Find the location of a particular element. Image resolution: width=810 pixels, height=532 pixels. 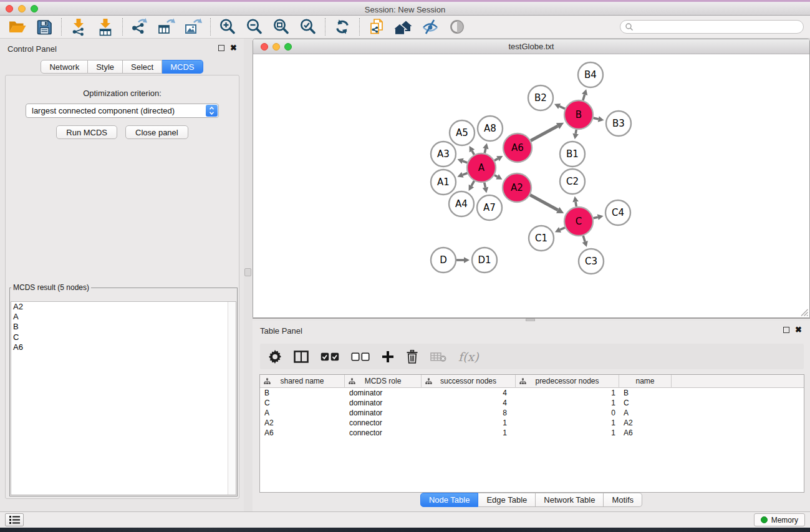

zoom-fit-button is located at coordinates (281, 27).